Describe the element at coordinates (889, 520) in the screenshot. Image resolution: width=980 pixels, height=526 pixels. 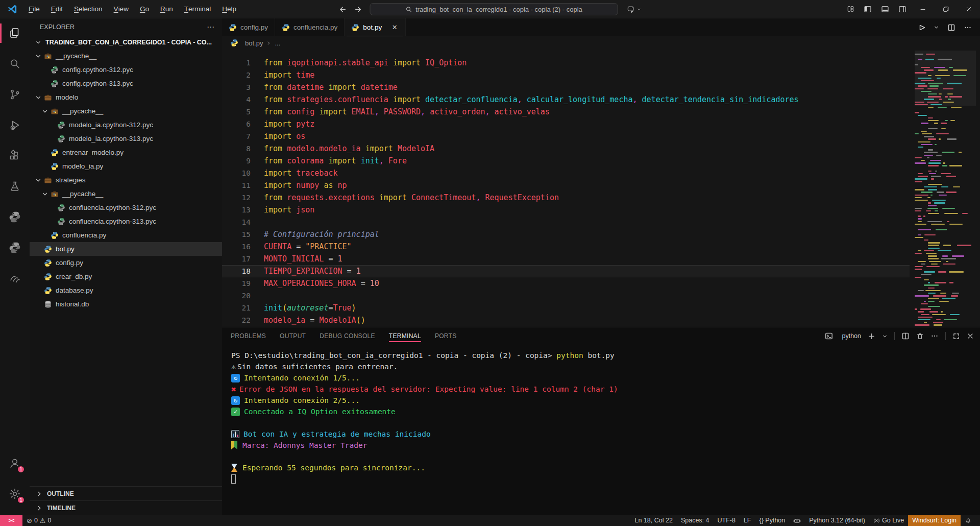
I see `status-go-live: Go Live` at that location.